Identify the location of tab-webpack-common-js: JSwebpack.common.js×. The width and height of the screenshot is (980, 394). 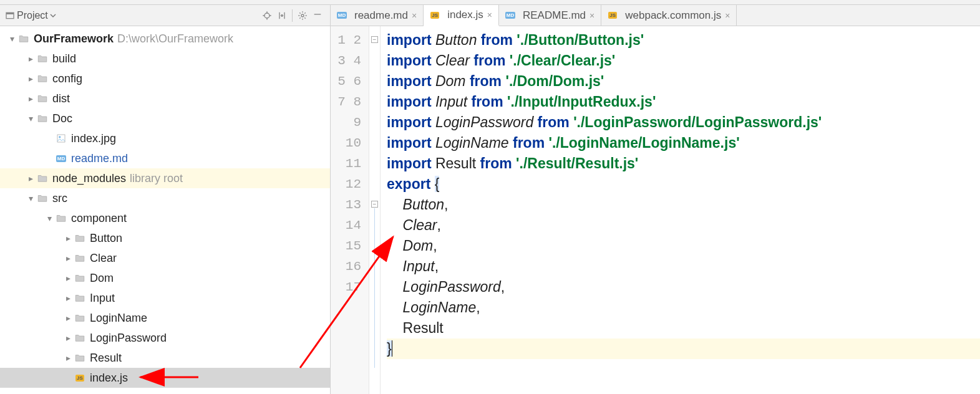
(669, 15).